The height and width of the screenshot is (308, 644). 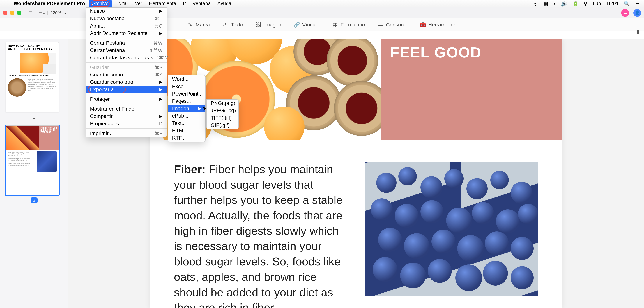 I want to click on redact-icon: ▬, so click(x=381, y=25).